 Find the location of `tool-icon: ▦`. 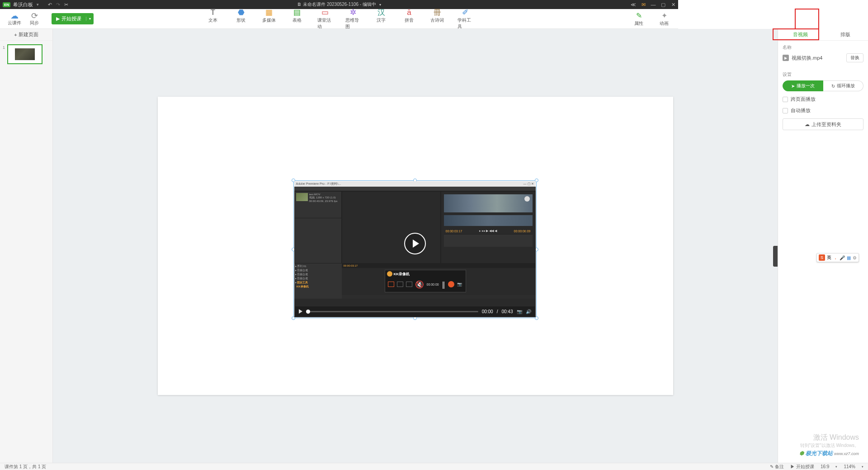

tool-icon: ▦ is located at coordinates (269, 13).